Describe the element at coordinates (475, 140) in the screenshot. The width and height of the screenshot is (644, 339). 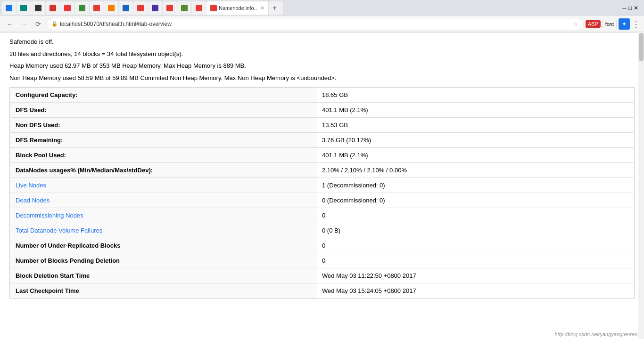
I see `table-row-value: 3.76 GB (20.17%)` at that location.